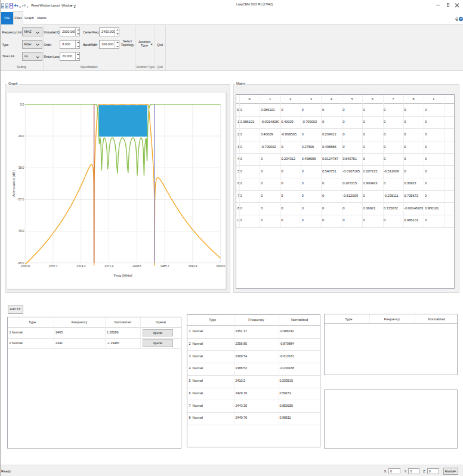 This screenshot has width=463, height=476. I want to click on svg-text: 2200.0, so click(25, 266).